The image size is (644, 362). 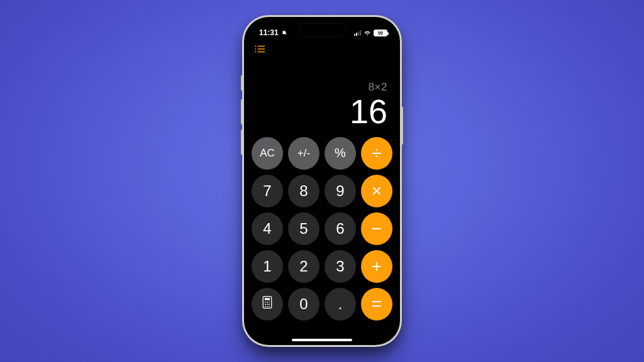 What do you see at coordinates (322, 239) in the screenshot?
I see `keypad: AC +/- % ÷ 7 8 9 × 4 5 6 − 1 2 3 +` at bounding box center [322, 239].